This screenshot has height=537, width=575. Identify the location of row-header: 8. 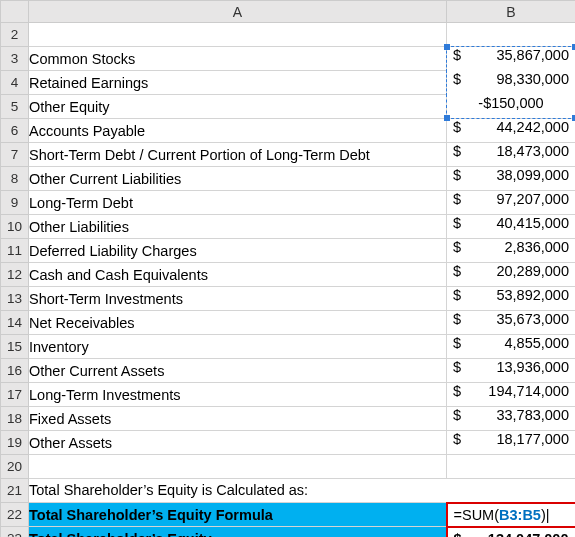
(15, 179).